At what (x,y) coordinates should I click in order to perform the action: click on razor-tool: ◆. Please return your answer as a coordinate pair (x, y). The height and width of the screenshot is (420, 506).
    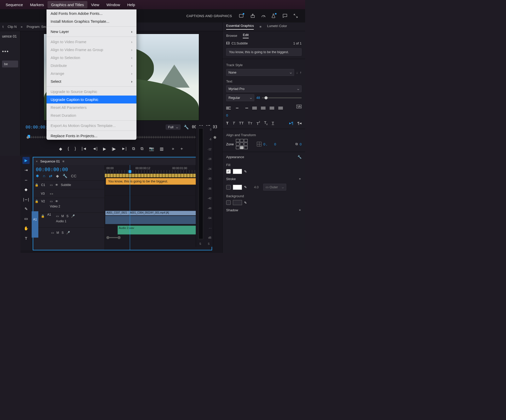
    Looking at the image, I should click on (26, 190).